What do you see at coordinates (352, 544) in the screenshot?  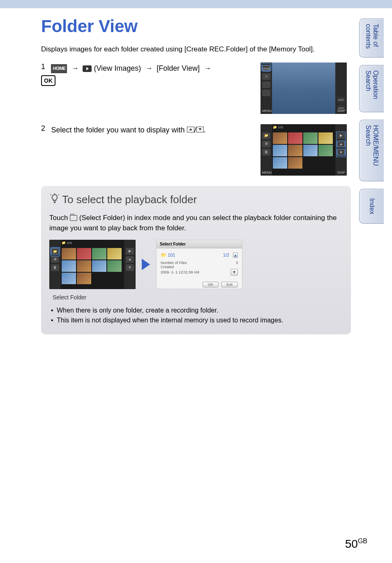 I see `page-number-value: 50` at bounding box center [352, 544].